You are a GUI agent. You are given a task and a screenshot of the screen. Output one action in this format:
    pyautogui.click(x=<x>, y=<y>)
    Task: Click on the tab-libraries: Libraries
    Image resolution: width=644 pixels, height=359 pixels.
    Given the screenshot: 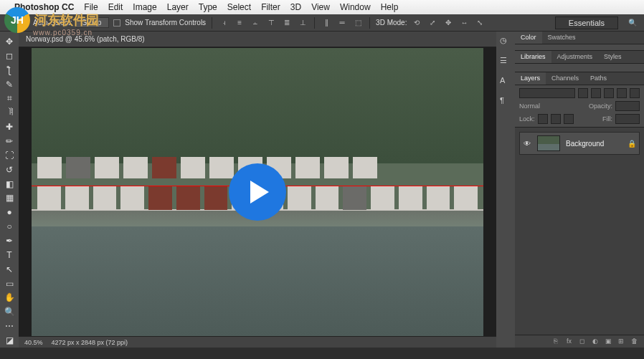 What is the action you would take?
    pyautogui.click(x=534, y=57)
    